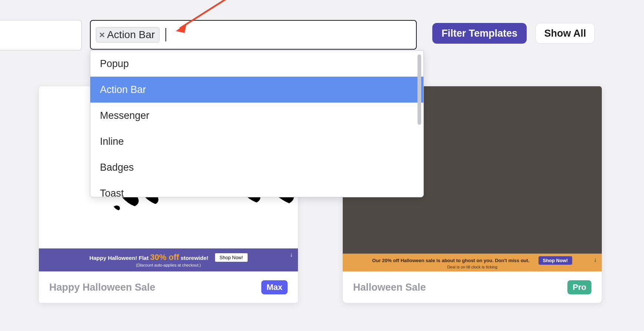 Image resolution: width=644 pixels, height=331 pixels. I want to click on banner-discount: 30% off, so click(165, 257).